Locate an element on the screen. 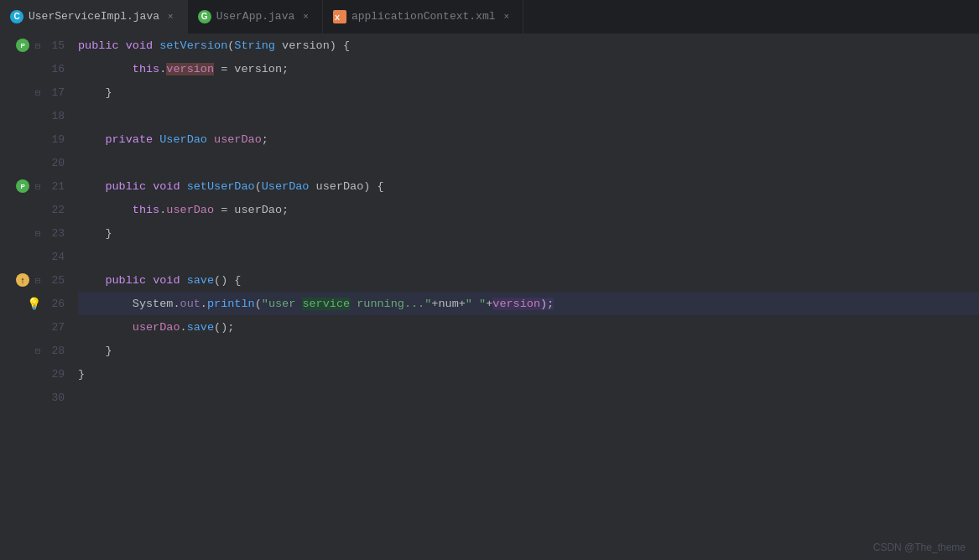 Image resolution: width=979 pixels, height=560 pixels. gutter-row-27: 27 is located at coordinates (35, 327).